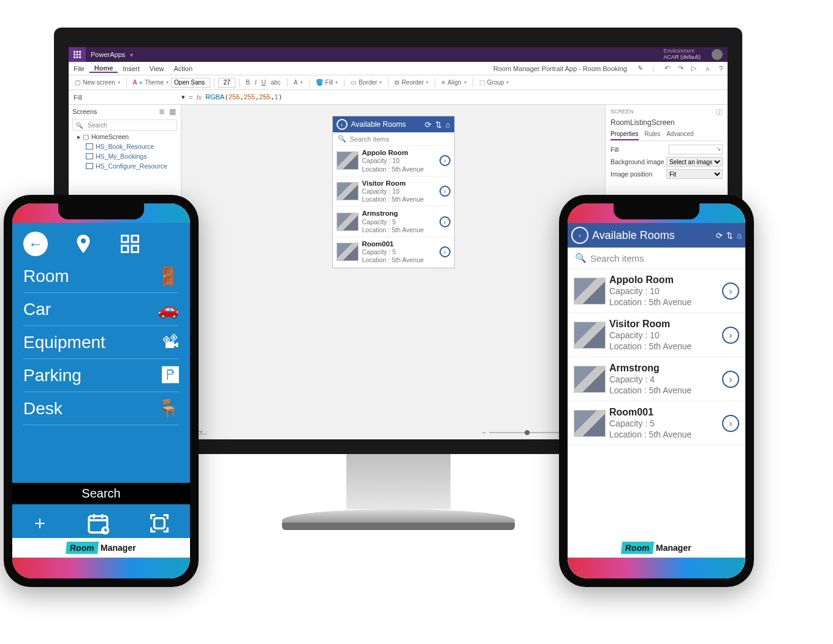 The width and height of the screenshot is (833, 644). I want to click on play-icon: ▷, so click(694, 69).